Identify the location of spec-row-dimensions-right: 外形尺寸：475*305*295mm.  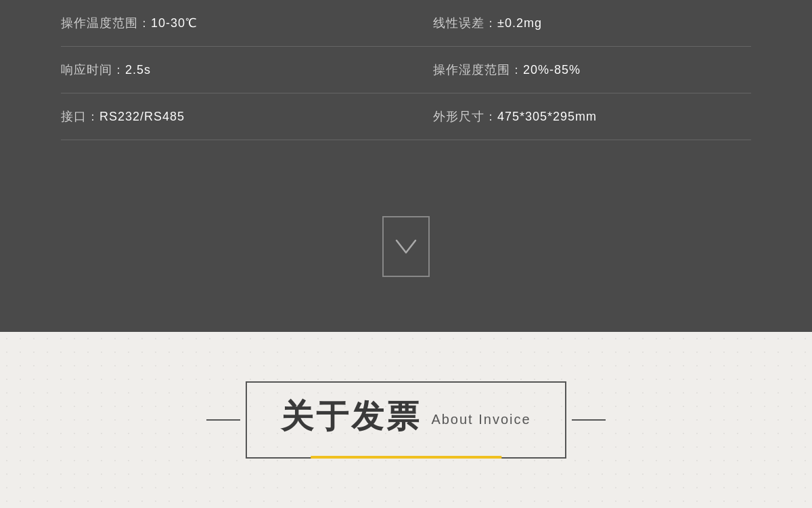
(579, 117).